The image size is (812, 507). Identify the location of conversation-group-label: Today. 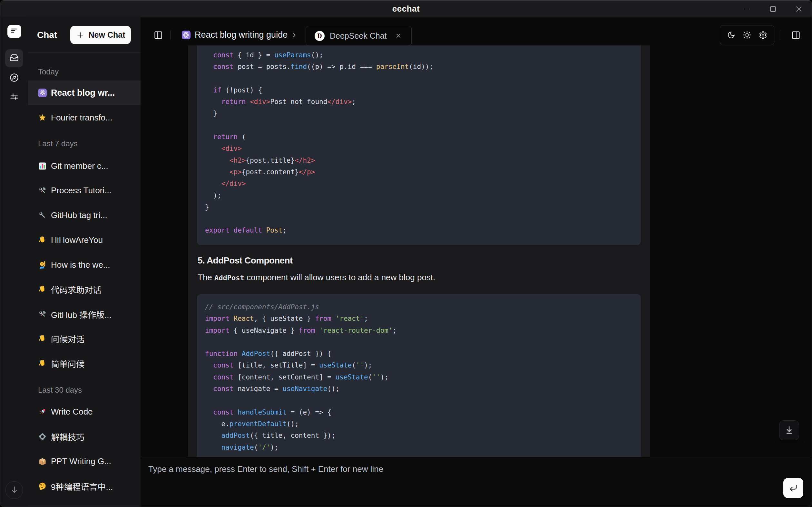
(48, 72).